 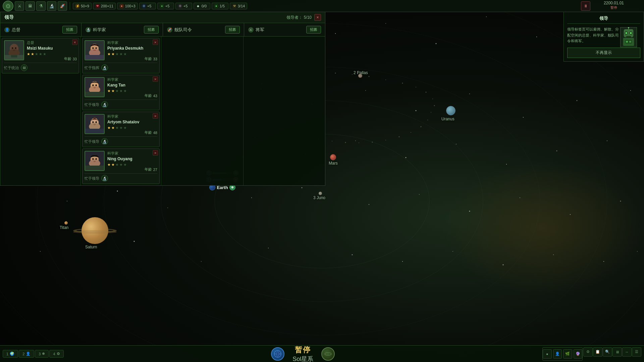 I want to click on scientist-name-2: Kang Tan, so click(x=132, y=85).